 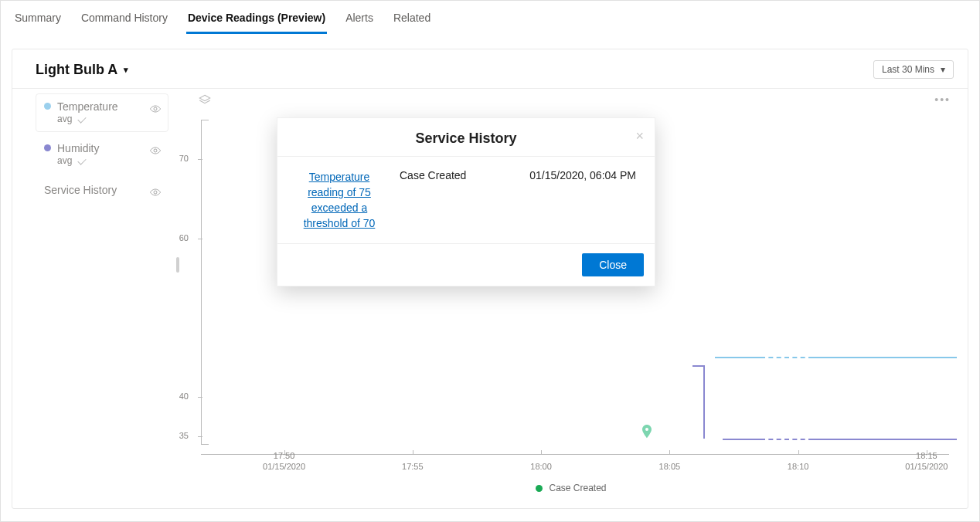 What do you see at coordinates (178, 436) in the screenshot?
I see `y-tick-label: 35` at bounding box center [178, 436].